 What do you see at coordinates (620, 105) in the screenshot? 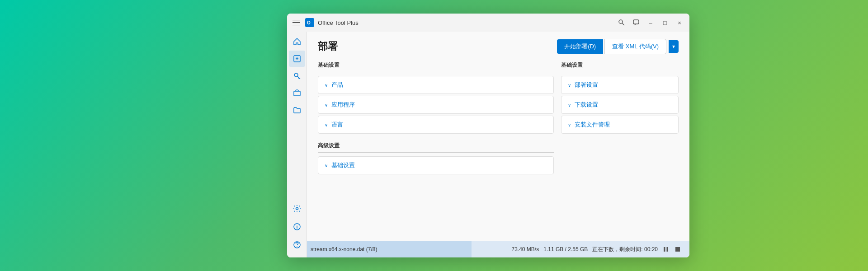
I see `accordion-download-settings: ∨ 下载设置` at bounding box center [620, 105].